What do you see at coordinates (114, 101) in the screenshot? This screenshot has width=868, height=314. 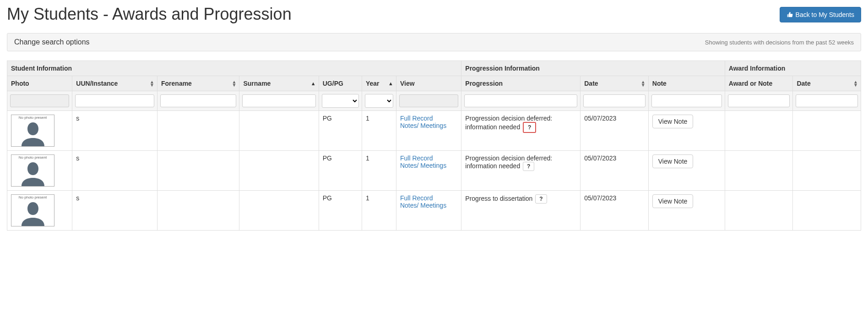 I see `filter-uun` at bounding box center [114, 101].